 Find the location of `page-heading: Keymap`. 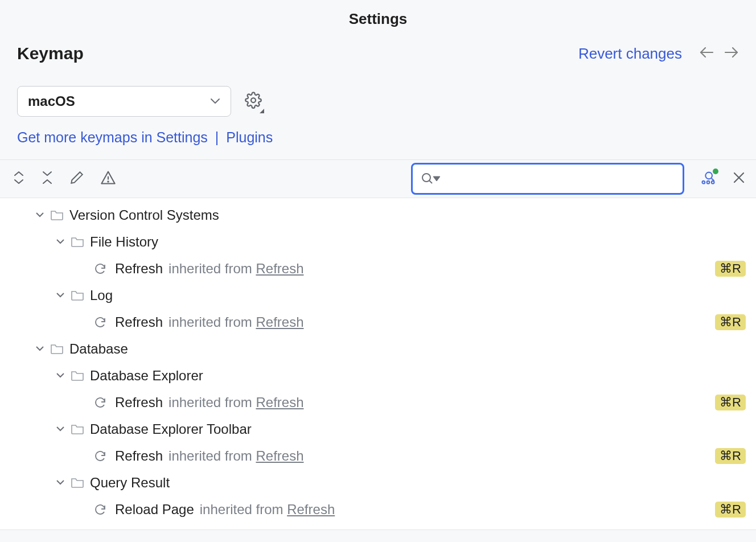

page-heading: Keymap is located at coordinates (50, 54).